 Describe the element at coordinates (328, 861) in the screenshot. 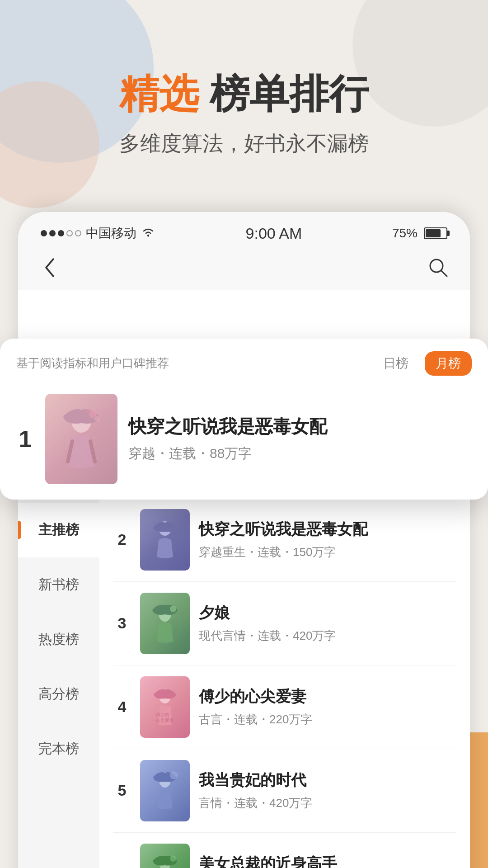

I see `book-info: 美女总裁的近身高手 霸道总裁・连载・265万字` at that location.